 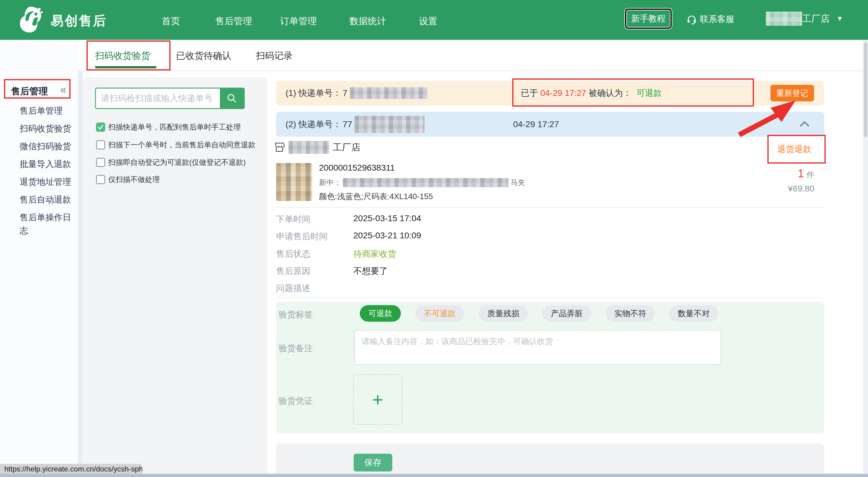 What do you see at coordinates (426, 182) in the screenshot?
I see `product-name-redacted` at bounding box center [426, 182].